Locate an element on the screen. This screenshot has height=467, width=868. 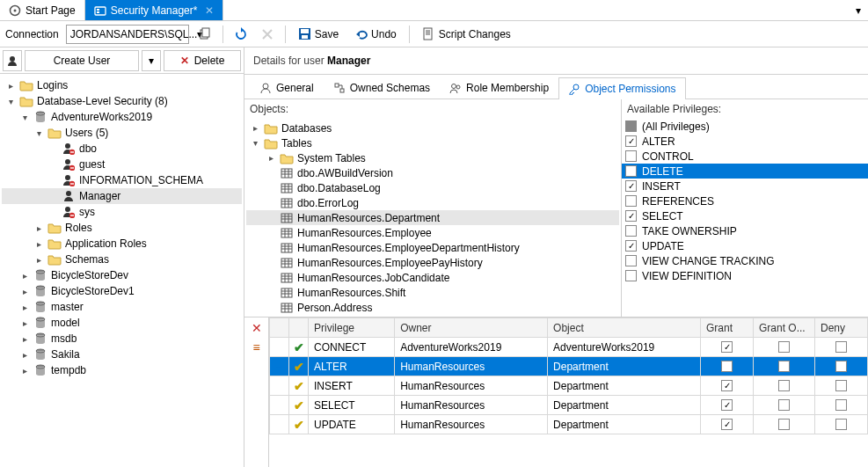
obj-table-2: dbo.ErrorLog is located at coordinates (433, 202).